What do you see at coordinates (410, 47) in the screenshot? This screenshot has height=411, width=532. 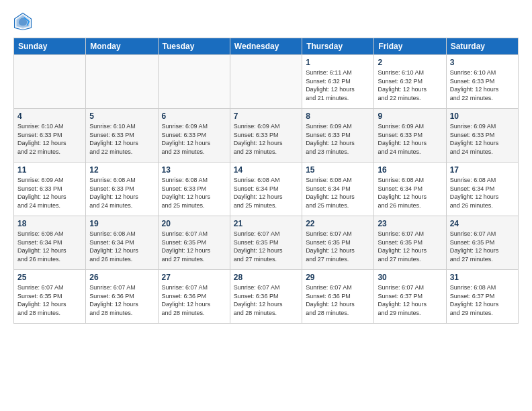 I see `weekday-header-friday: Friday` at bounding box center [410, 47].